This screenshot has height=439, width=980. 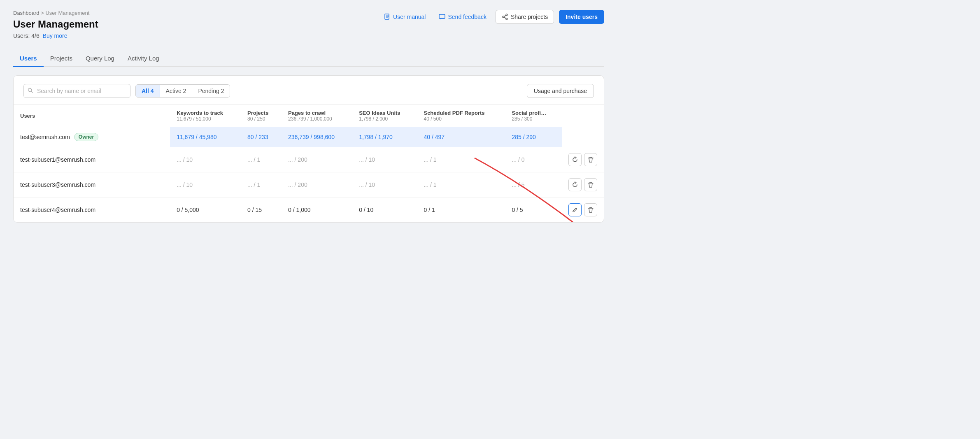 What do you see at coordinates (148, 91) in the screenshot?
I see `filter-all-button: All 4` at bounding box center [148, 91].